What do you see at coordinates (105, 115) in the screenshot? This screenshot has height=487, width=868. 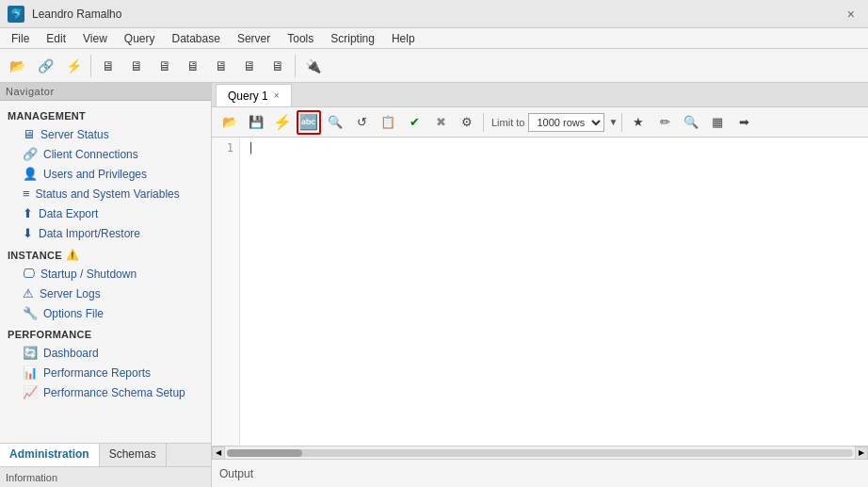 I see `section-management: MANAGEMENT` at bounding box center [105, 115].